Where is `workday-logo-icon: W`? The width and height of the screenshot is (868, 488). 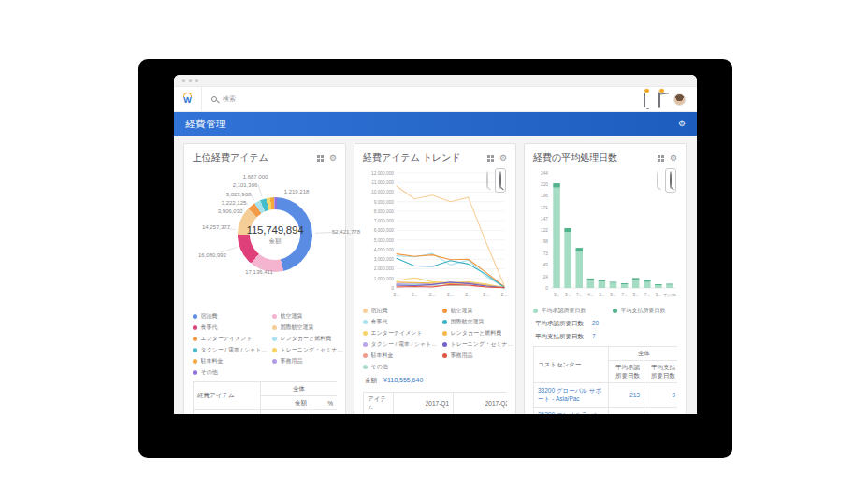
workday-logo-icon: W is located at coordinates (187, 99).